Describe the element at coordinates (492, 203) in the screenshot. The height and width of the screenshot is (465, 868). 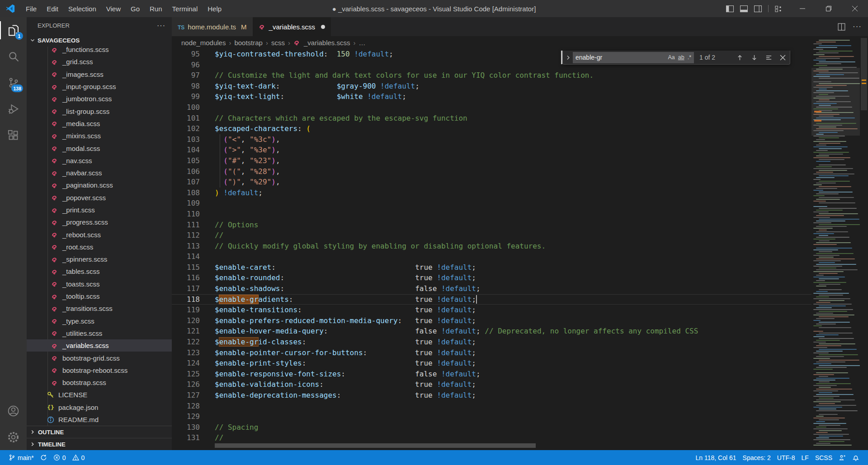
I see `code-line-109: 109` at that location.